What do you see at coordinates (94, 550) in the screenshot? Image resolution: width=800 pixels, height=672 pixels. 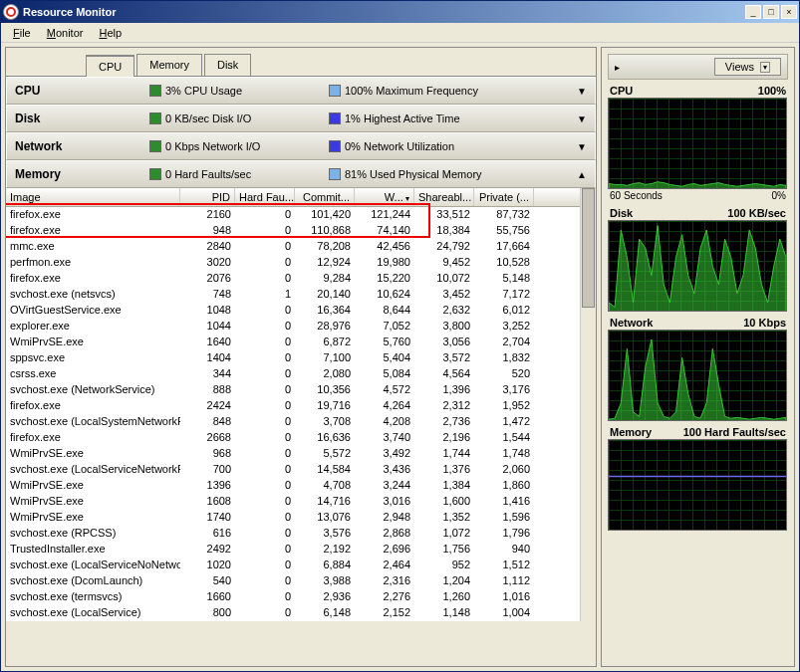 I see `cell-image: TrustedInstaller.exe` at bounding box center [94, 550].